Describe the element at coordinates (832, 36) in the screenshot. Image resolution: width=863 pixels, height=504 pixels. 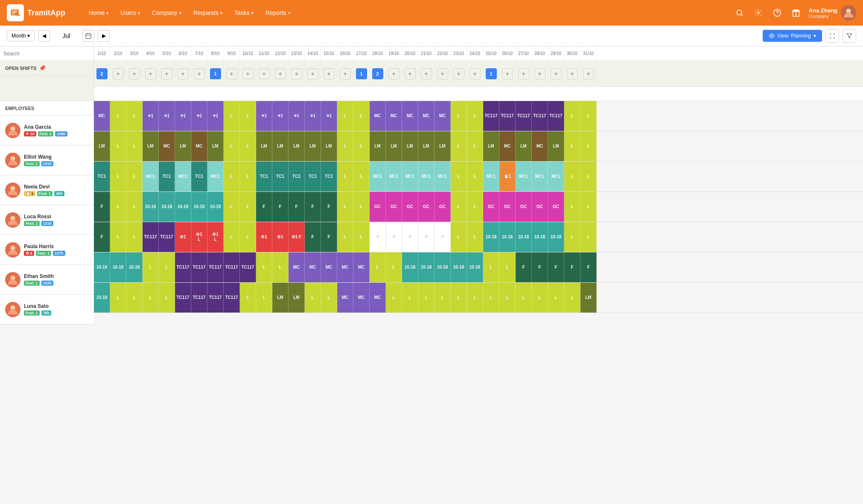
I see `expand-button` at that location.